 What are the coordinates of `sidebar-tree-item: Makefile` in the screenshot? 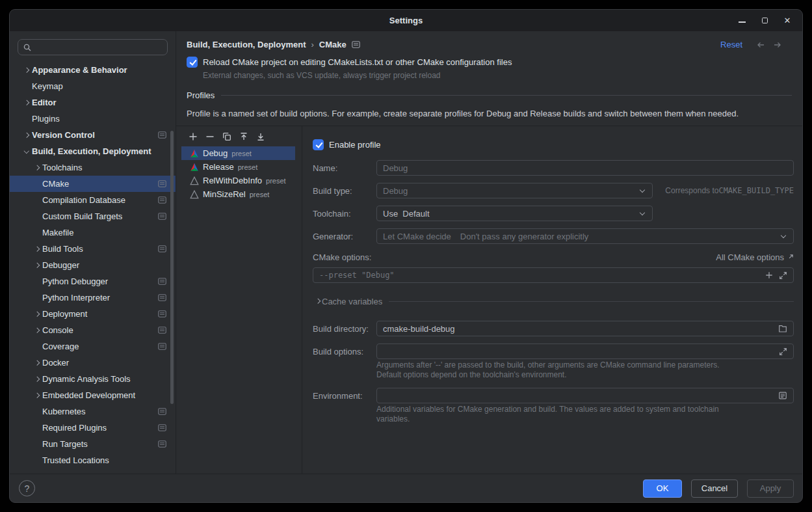 It's located at (92, 233).